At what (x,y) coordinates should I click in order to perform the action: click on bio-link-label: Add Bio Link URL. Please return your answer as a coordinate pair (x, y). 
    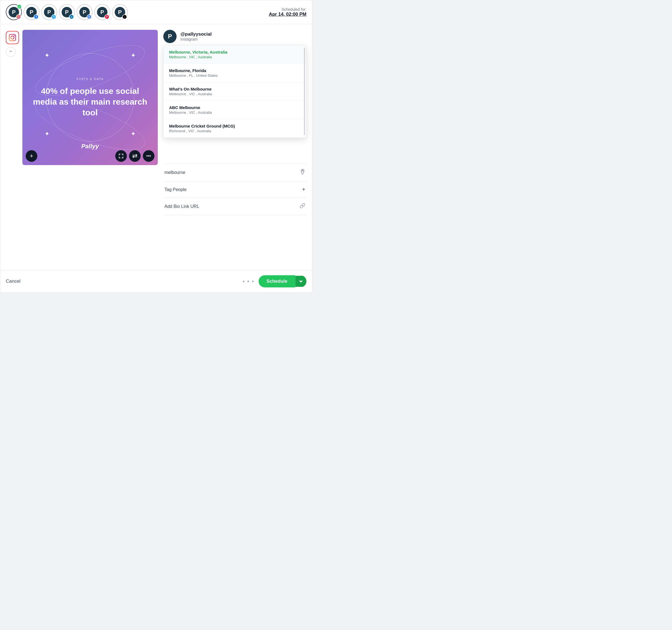
    Looking at the image, I should click on (182, 207).